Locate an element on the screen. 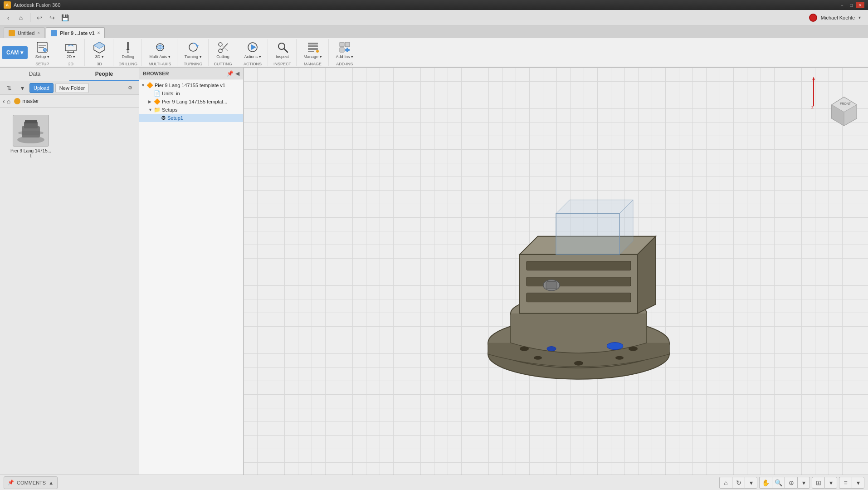 This screenshot has width=868, height=490. sidebar-tab-data: Data is located at coordinates (34, 74).